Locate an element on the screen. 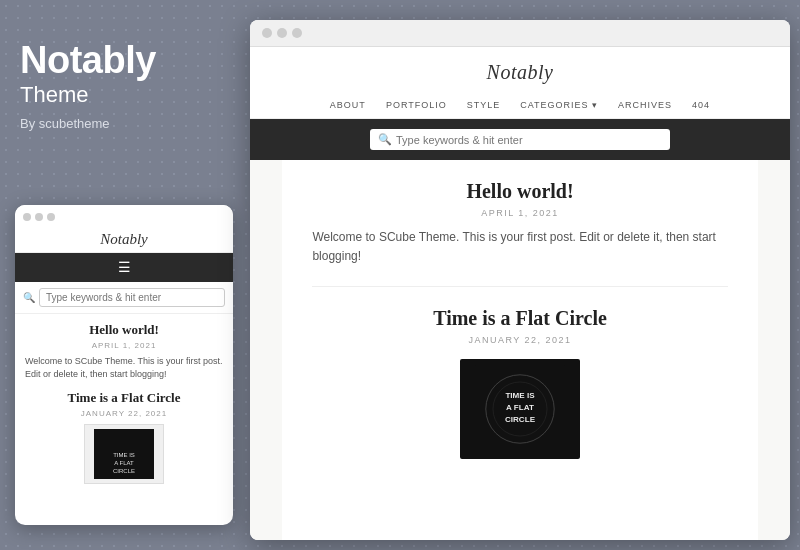 Image resolution: width=800 pixels, height=550 pixels. mobile-post2-title: Time is a Flat Circle is located at coordinates (124, 398).